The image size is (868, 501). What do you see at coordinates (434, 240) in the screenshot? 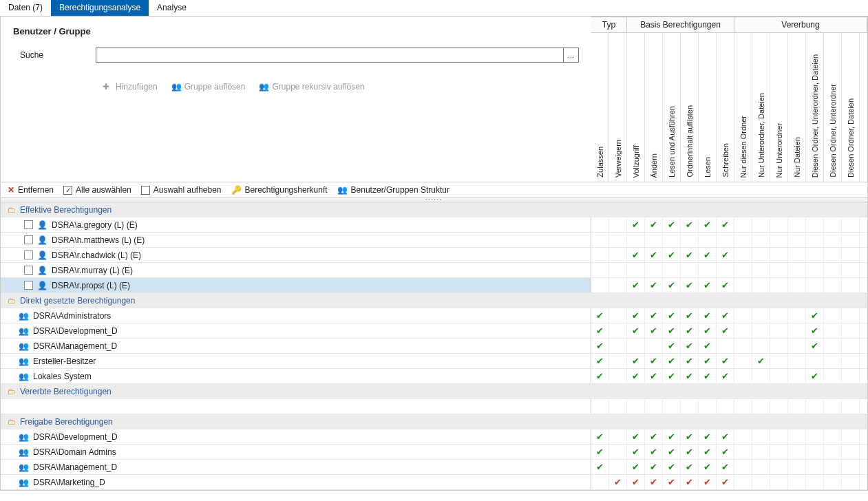
I see `table-row: 👤 DSRA\h.matthews (L) (E)` at bounding box center [434, 240].